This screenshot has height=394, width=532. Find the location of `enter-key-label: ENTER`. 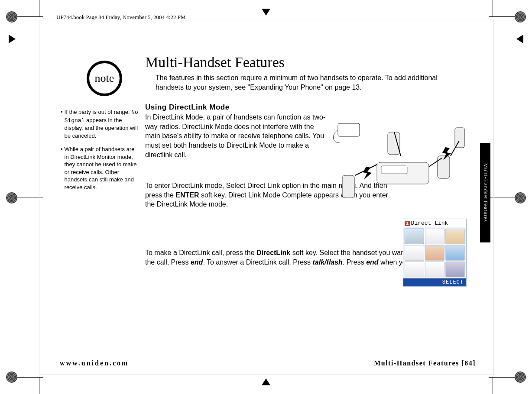

enter-key-label: ENTER is located at coordinates (187, 195).